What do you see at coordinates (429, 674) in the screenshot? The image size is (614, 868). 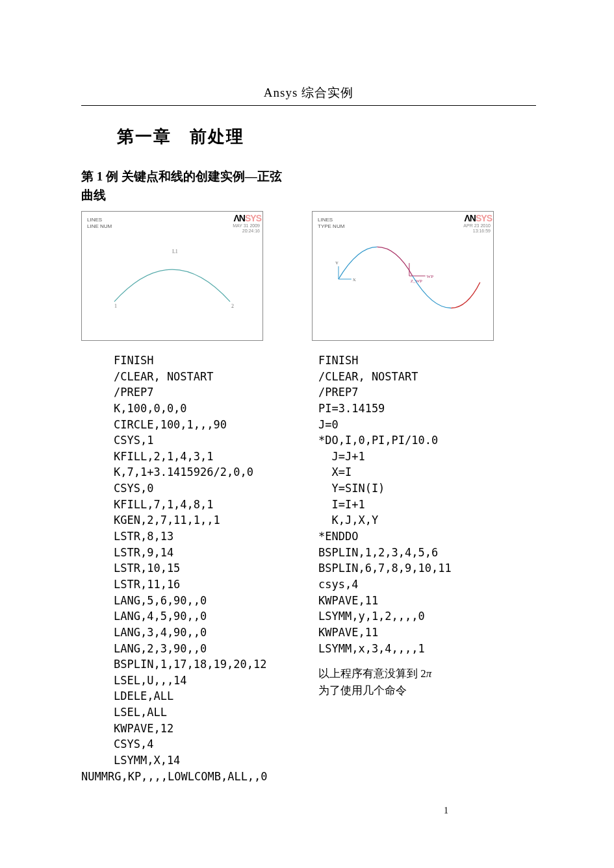 I see `pi-symbol: π` at bounding box center [429, 674].